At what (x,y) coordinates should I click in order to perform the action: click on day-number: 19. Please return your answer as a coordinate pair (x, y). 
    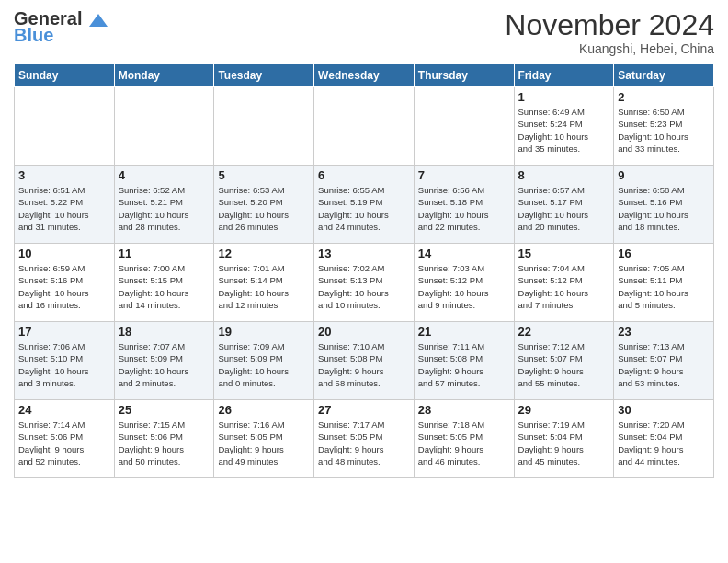
    Looking at the image, I should click on (264, 331).